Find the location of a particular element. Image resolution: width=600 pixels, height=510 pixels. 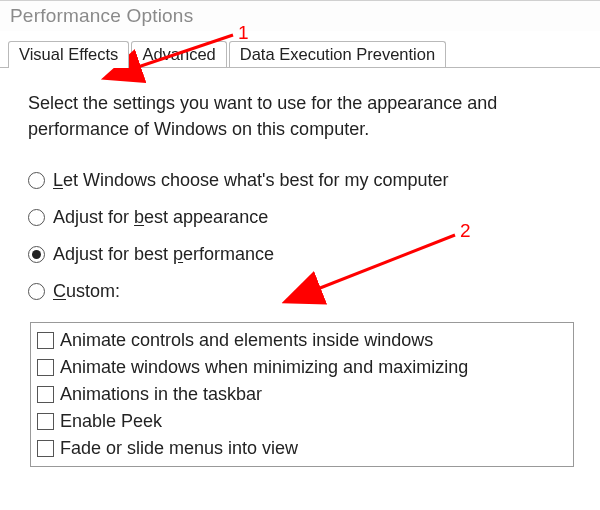

list-item: Enable Peek is located at coordinates (305, 422).